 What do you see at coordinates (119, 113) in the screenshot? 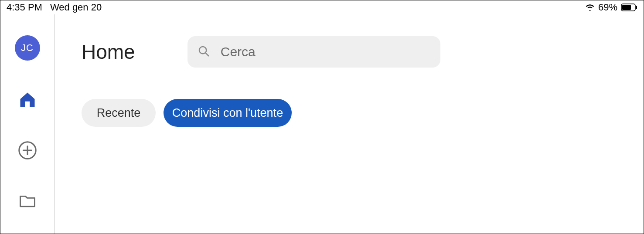
I see `tab-recent: Recente` at bounding box center [119, 113].